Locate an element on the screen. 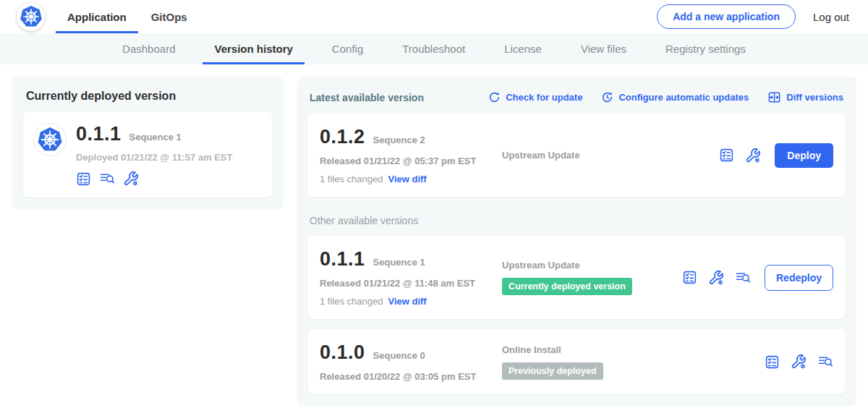  subnav-item-view-files: View files is located at coordinates (603, 49).